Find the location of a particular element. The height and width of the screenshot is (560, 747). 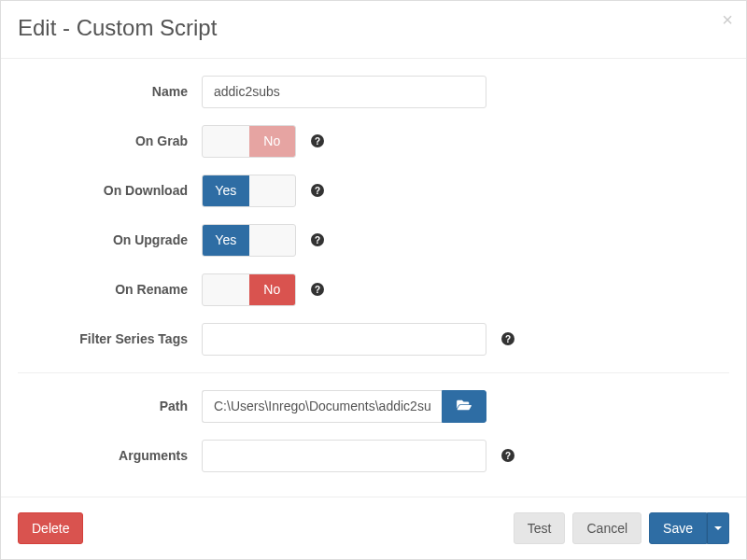

arguments-input is located at coordinates (344, 455).